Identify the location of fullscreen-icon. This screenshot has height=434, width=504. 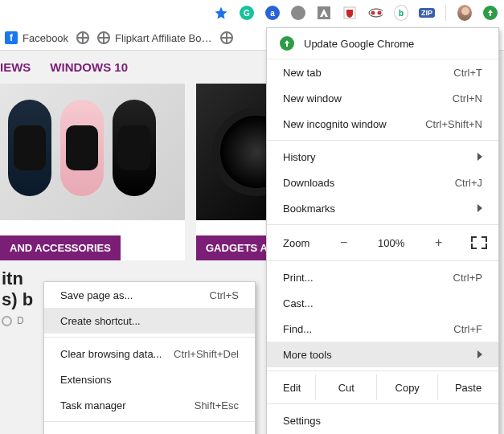
(479, 243).